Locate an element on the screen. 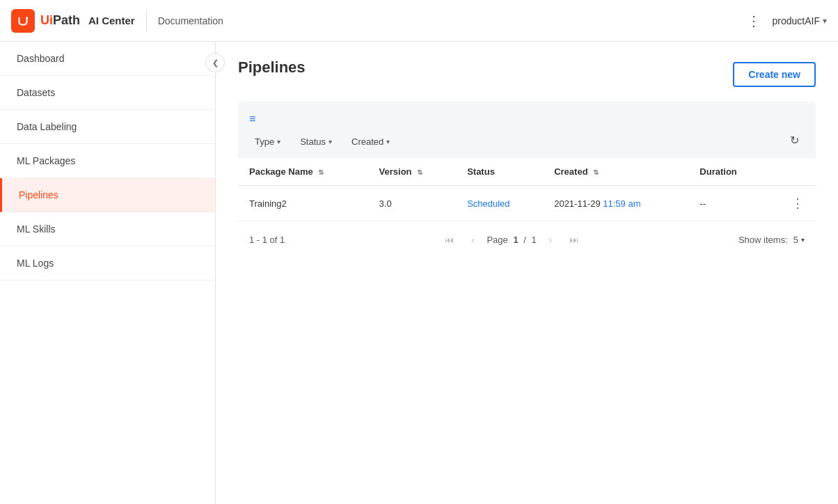 The image size is (838, 504). brand-name: UiPath is located at coordinates (60, 21).